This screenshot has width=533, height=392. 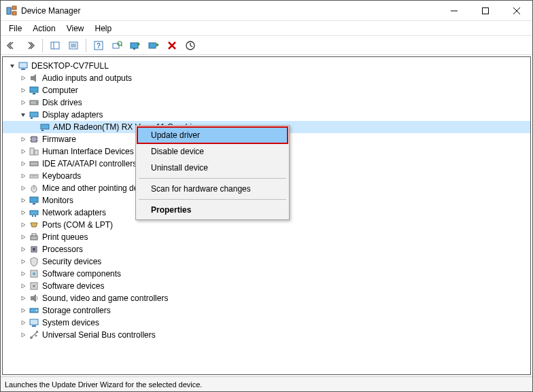 What do you see at coordinates (179, 168) in the screenshot?
I see `context-item-label: Uninstall device` at bounding box center [179, 168].